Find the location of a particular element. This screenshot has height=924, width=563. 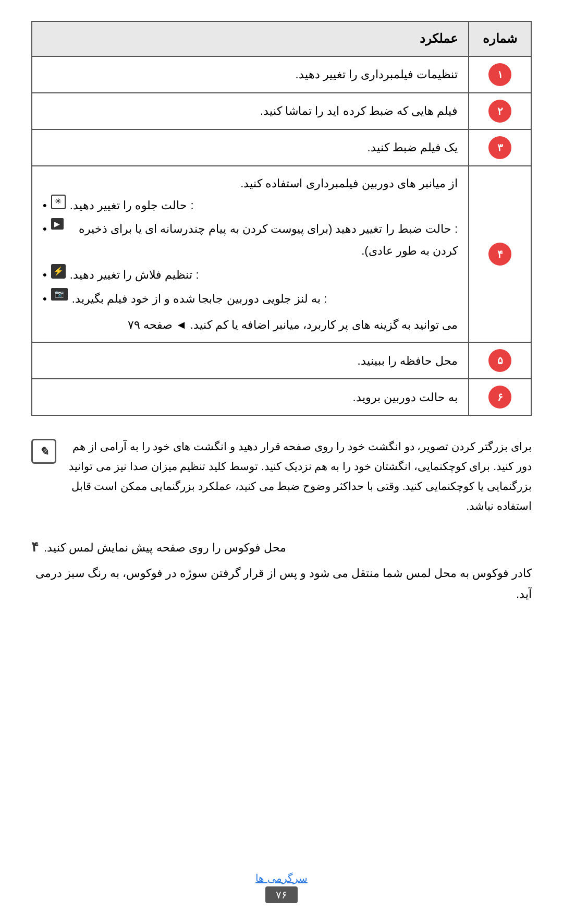

row-4-content: از میانبر های دوربین فیلمبرداری استفاده … is located at coordinates (250, 255).